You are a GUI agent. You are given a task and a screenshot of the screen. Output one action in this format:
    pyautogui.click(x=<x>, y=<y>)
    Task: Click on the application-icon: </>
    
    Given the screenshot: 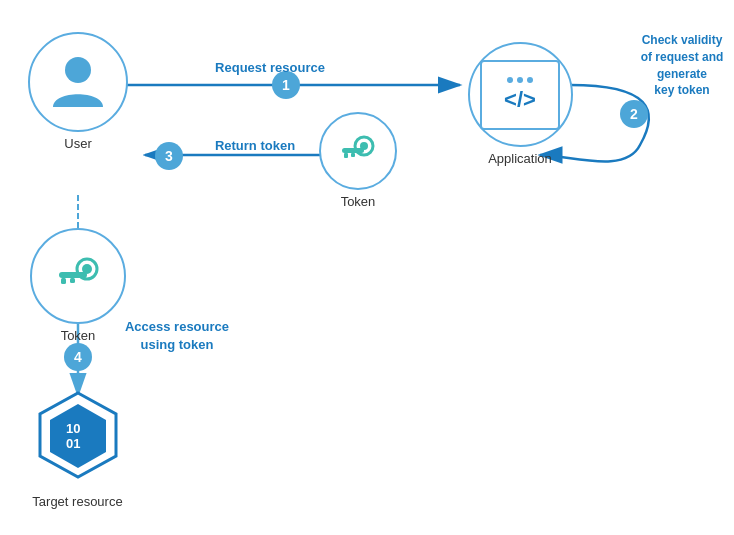 What is the action you would take?
    pyautogui.click(x=520, y=95)
    